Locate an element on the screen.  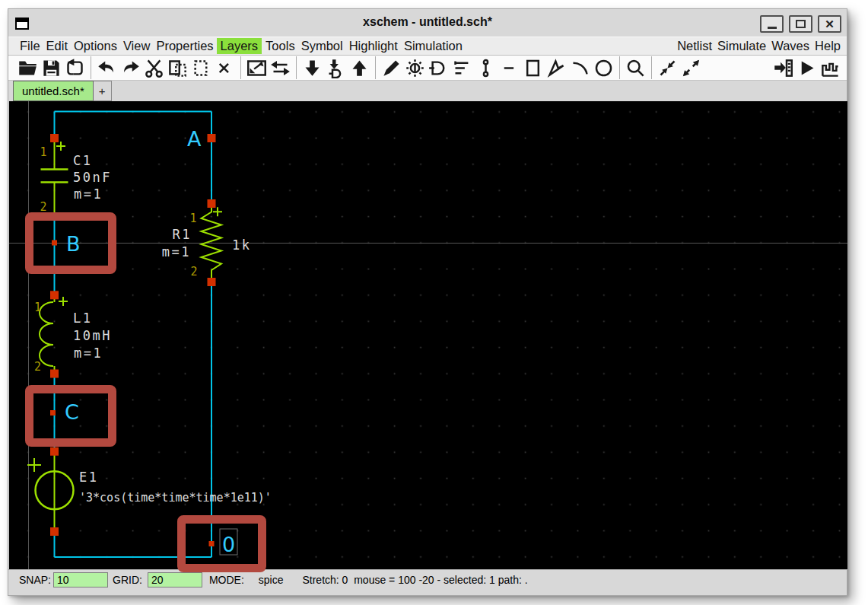
label-r1-mult: m=1 is located at coordinates (176, 252).